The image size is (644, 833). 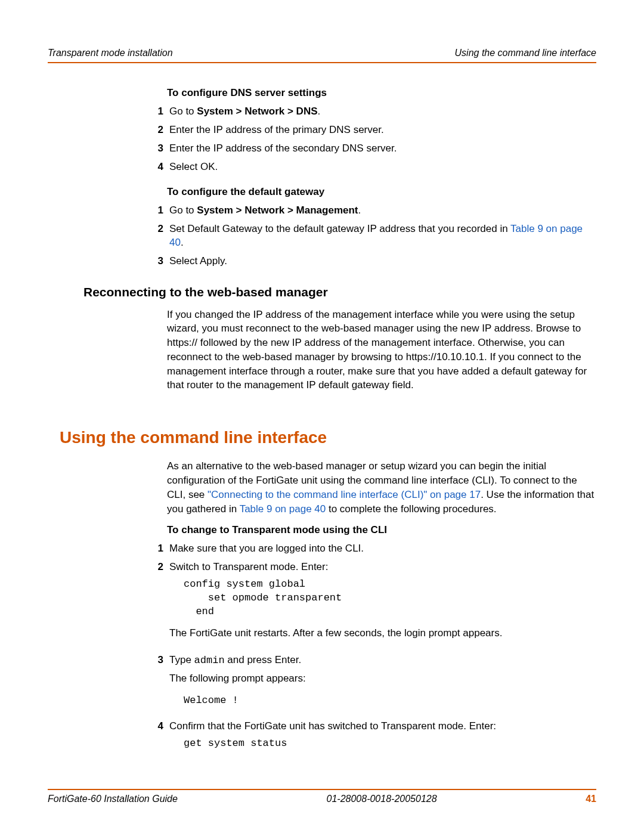 I want to click on page-header: Transparent mode installation Using the …, so click(x=322, y=53).